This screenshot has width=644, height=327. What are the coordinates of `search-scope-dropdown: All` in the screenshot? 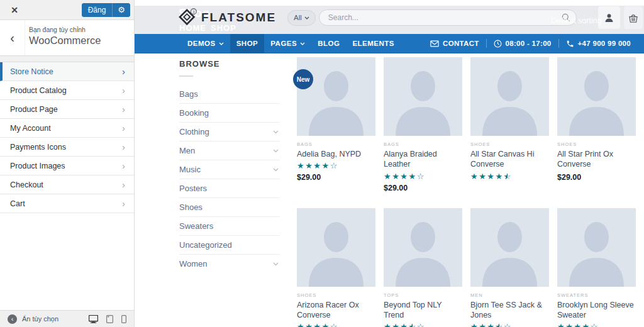 It's located at (302, 18).